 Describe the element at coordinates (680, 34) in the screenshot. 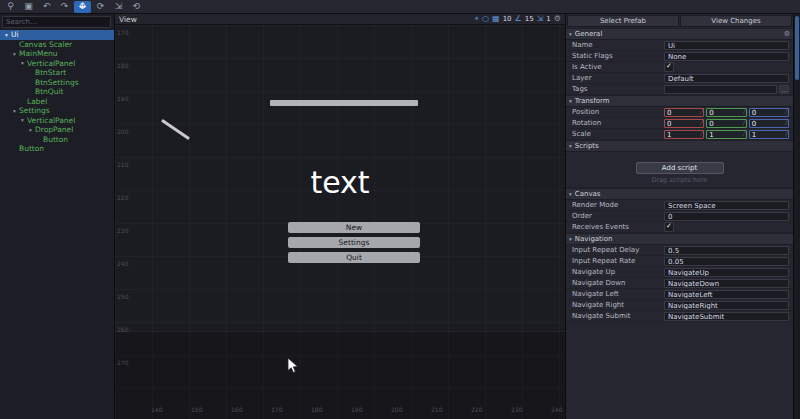

I see `section-header-general: ▾General⚙` at that location.